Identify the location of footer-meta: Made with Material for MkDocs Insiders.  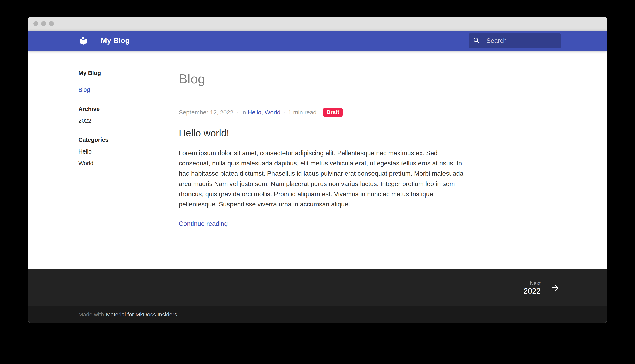
(317, 314).